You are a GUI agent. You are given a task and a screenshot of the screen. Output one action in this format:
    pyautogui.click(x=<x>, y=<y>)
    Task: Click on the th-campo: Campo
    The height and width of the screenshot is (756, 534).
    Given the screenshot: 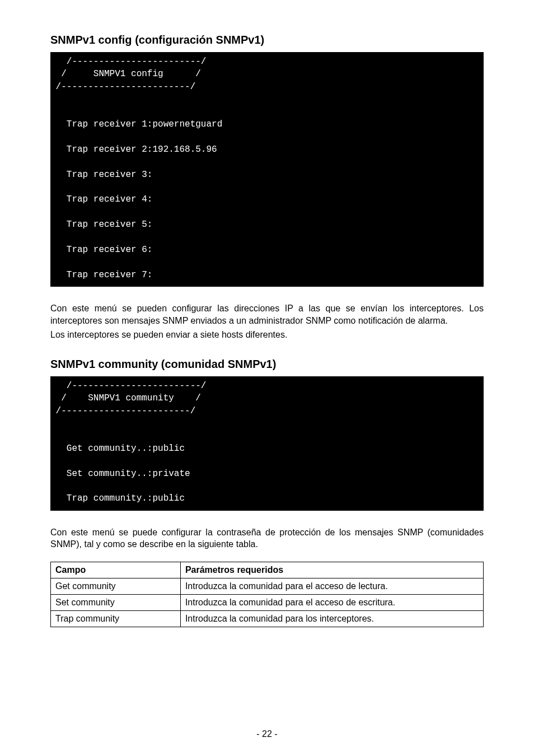 What is the action you would take?
    pyautogui.click(x=116, y=570)
    